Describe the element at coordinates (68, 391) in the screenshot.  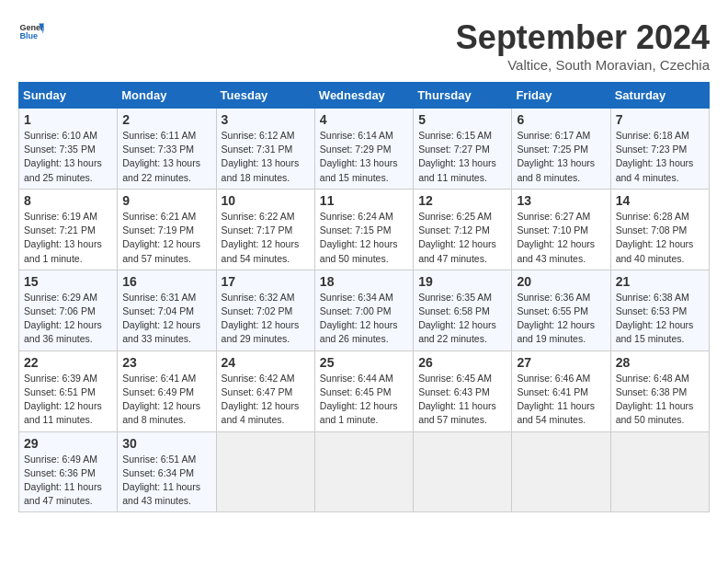
I see `calendar-day: 22Sunrise: 6:39 AM Sunset: 6:51 PM Dayli…` at that location.